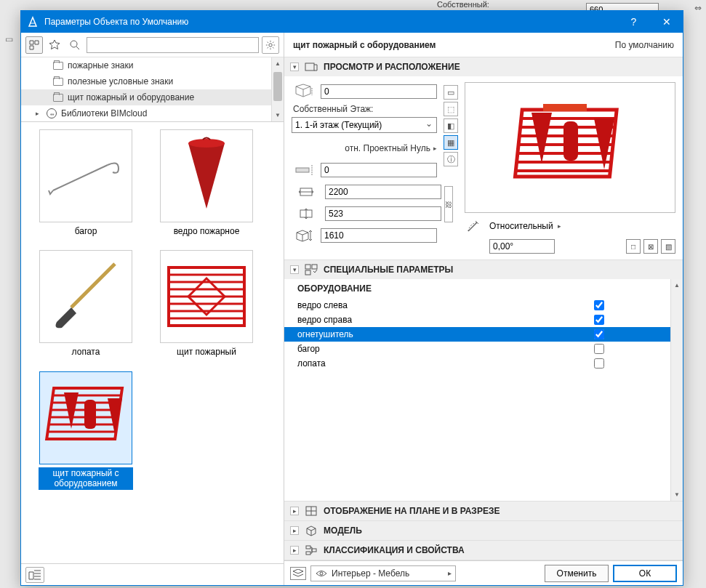  I want to click on section-header-class: ▸ КЛАССИФИКАЦИЯ И СВОЙСТВА, so click(484, 550).